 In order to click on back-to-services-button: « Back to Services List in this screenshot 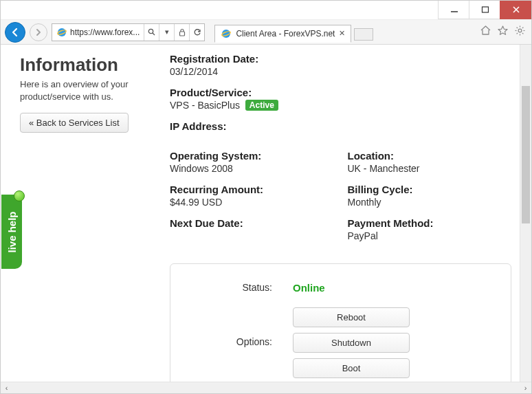, I will do `click(74, 122)`.